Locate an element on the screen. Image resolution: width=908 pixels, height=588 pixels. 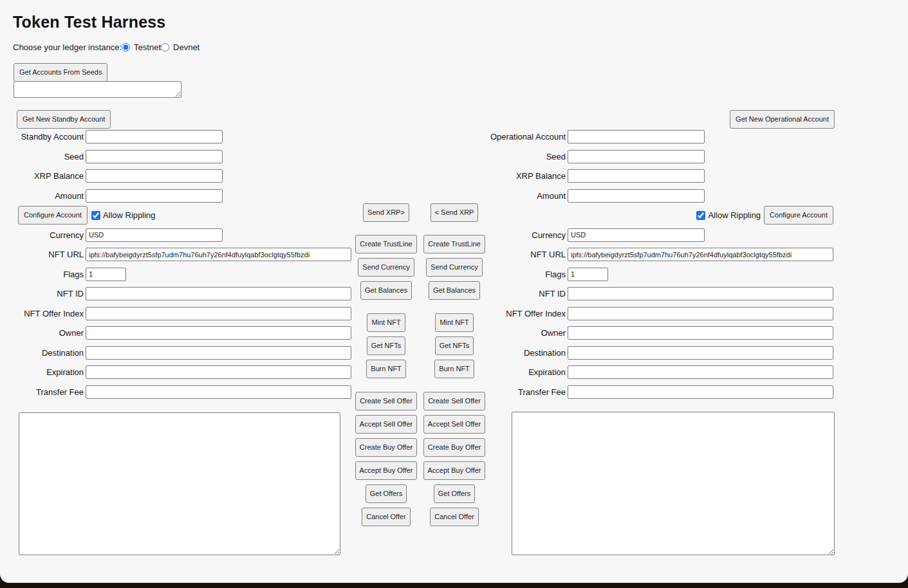
operational-flags-input is located at coordinates (588, 274).